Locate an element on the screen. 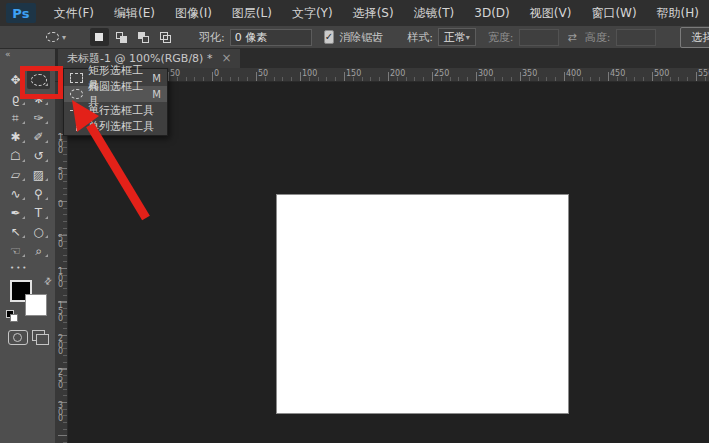 This screenshot has width=709, height=443. v-ruler-label: 2 5 0 is located at coordinates (60, 380).